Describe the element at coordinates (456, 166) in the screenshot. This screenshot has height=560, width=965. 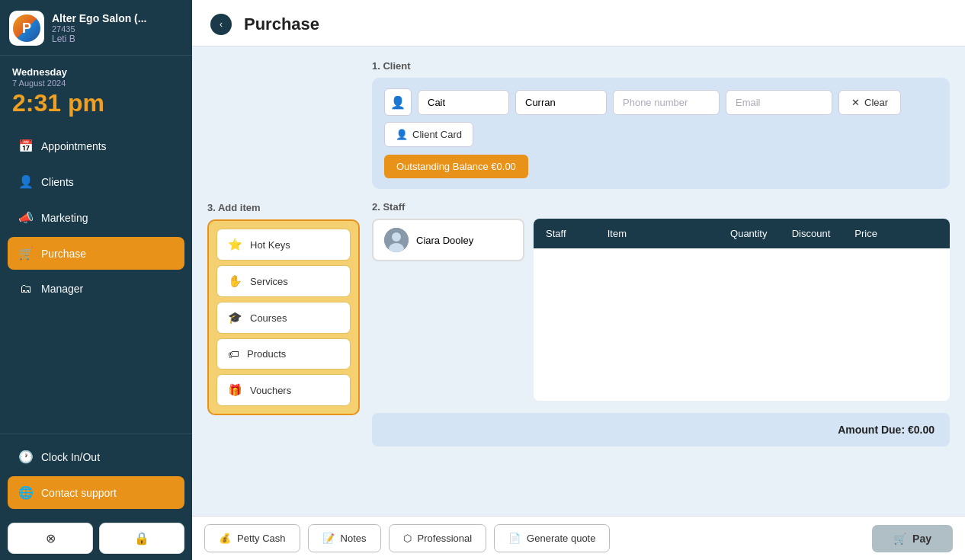
I see `outstanding-balance-button: Outstanding Balance €0.00` at that location.